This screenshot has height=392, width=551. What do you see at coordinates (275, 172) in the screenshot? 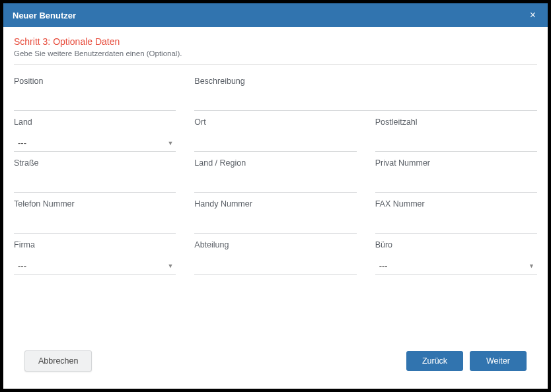
I see `field-state-region: Land / Region` at bounding box center [275, 172].